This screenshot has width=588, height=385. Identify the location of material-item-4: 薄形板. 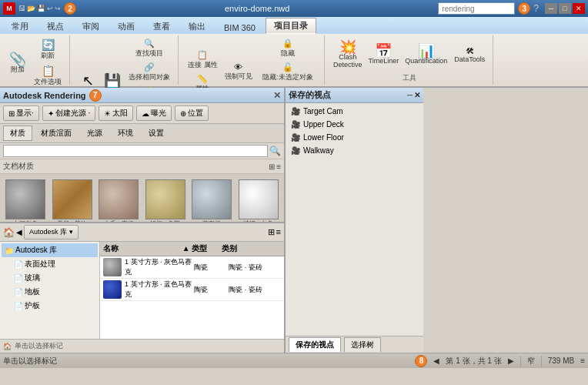
(212, 199).